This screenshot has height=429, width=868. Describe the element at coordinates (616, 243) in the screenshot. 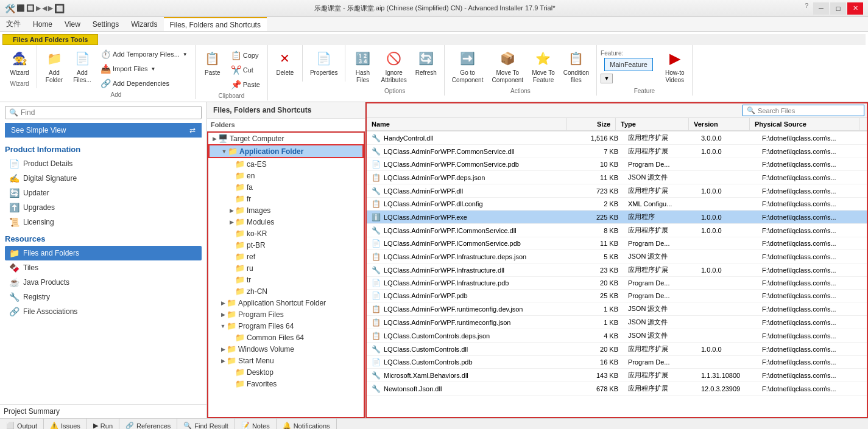

I see `file-row-8: 📄 LQClass.AdminForWPF.ICommonService.pdb…` at that location.